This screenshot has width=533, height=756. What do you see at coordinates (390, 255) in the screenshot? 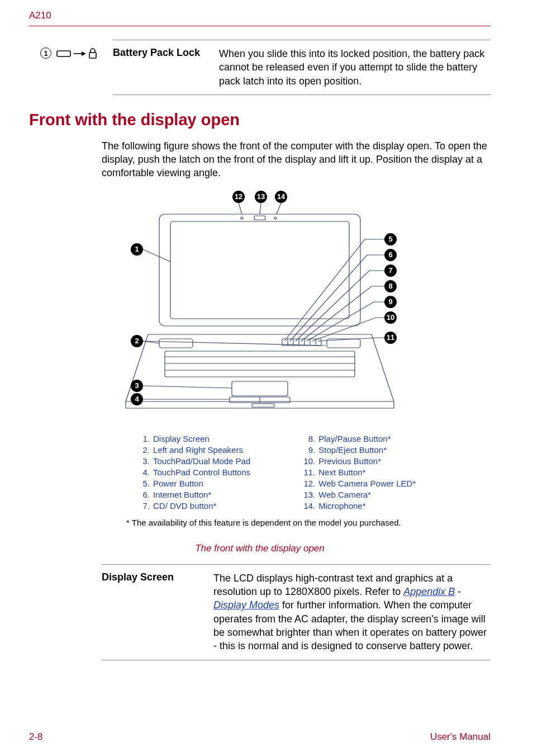
I see `badge-6: 6` at bounding box center [390, 255].